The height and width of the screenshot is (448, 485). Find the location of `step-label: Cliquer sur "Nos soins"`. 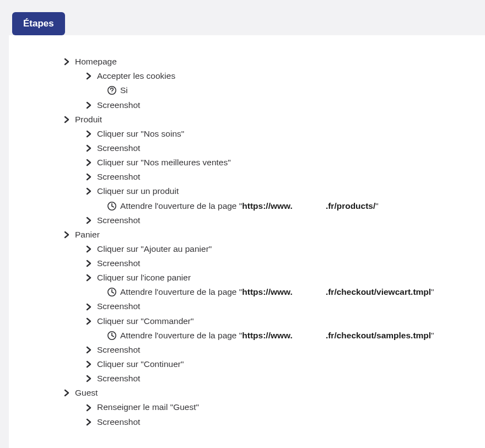

step-label: Cliquer sur "Nos soins" is located at coordinates (141, 134).